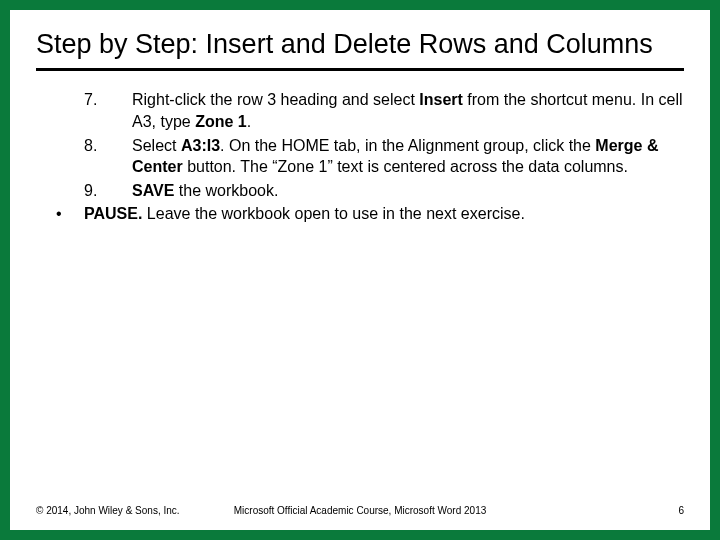 Image resolution: width=720 pixels, height=540 pixels. I want to click on step-text: Select A3:I3. On the HOME tab, in the Al…, so click(408, 156).